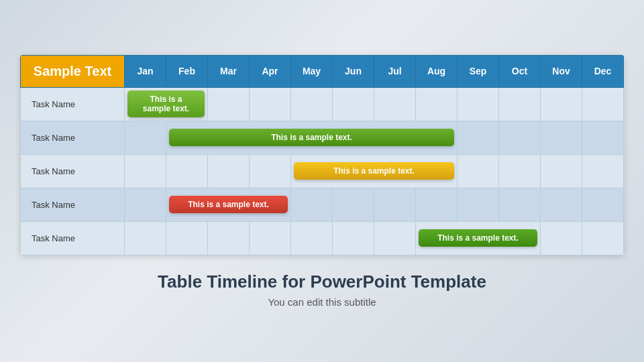 Image resolution: width=644 pixels, height=362 pixels. Describe the element at coordinates (187, 71) in the screenshot. I see `header-feb: Feb` at that location.